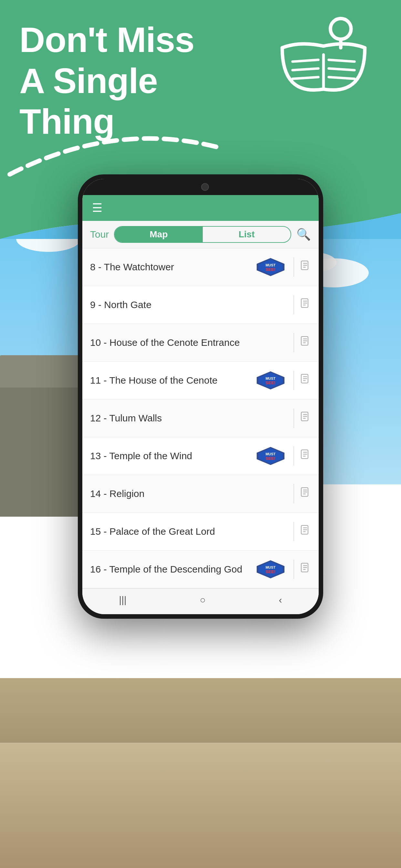 This screenshot has height=868, width=401. What do you see at coordinates (99, 235) in the screenshot?
I see `tab-tour: Tour` at bounding box center [99, 235].